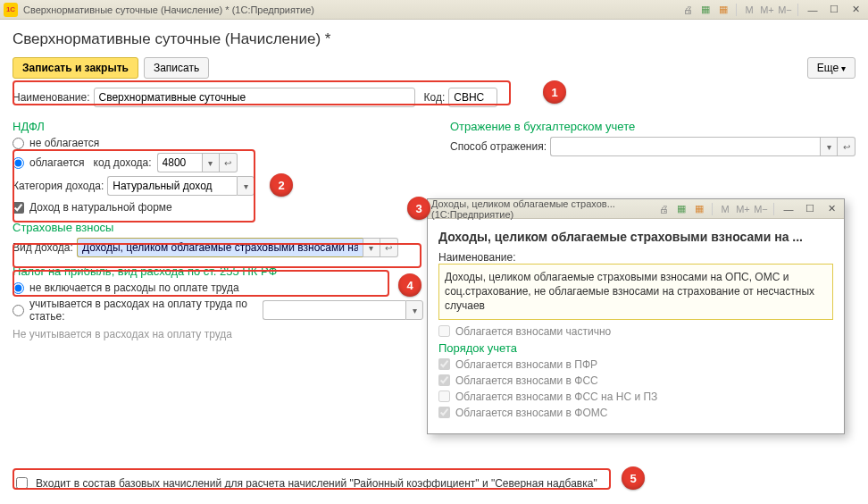  Describe the element at coordinates (11, 10) in the screenshot. I see `app-logo-icon: 1С` at that location.